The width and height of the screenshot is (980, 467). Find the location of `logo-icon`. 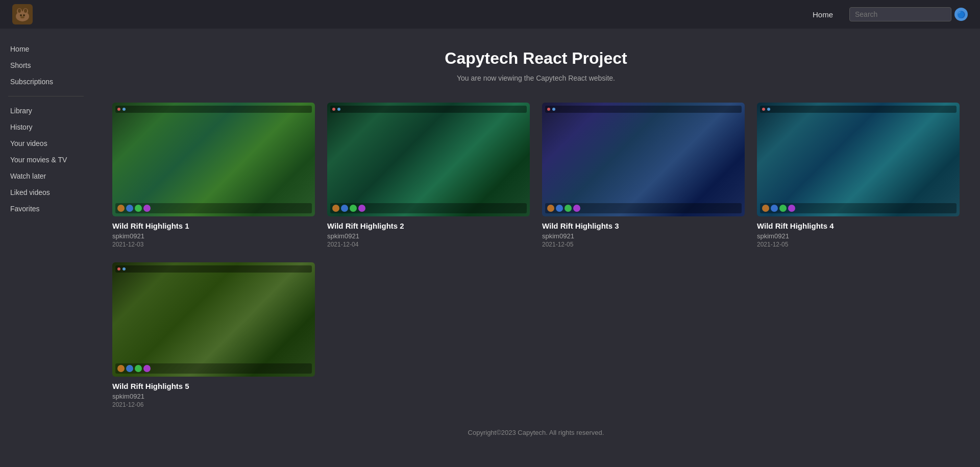

logo-icon is located at coordinates (22, 14).